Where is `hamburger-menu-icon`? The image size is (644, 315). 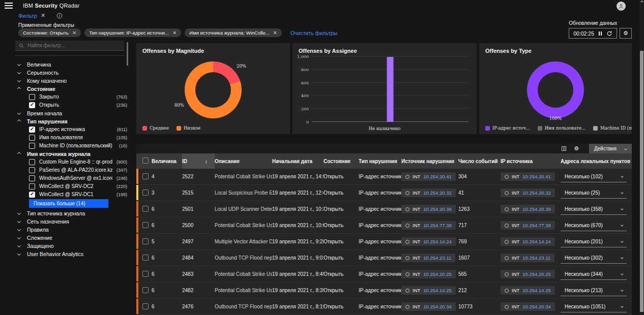
hamburger-menu-icon is located at coordinates (9, 6).